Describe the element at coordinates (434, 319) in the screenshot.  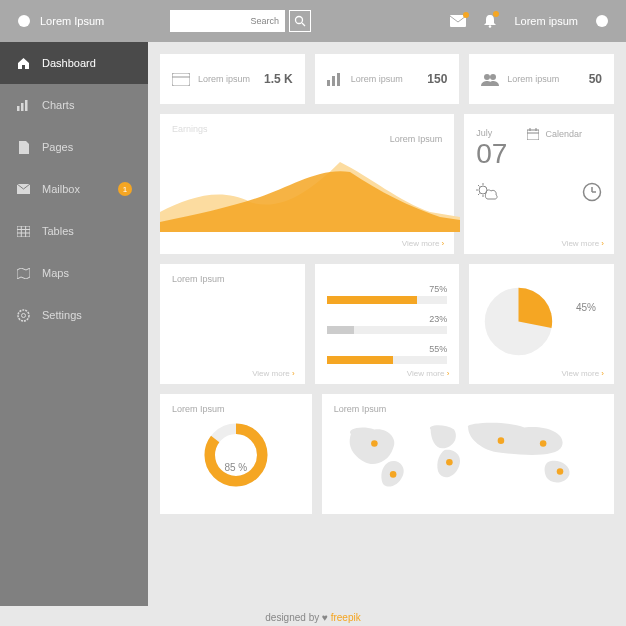
I see `progress-value: 23` at that location.